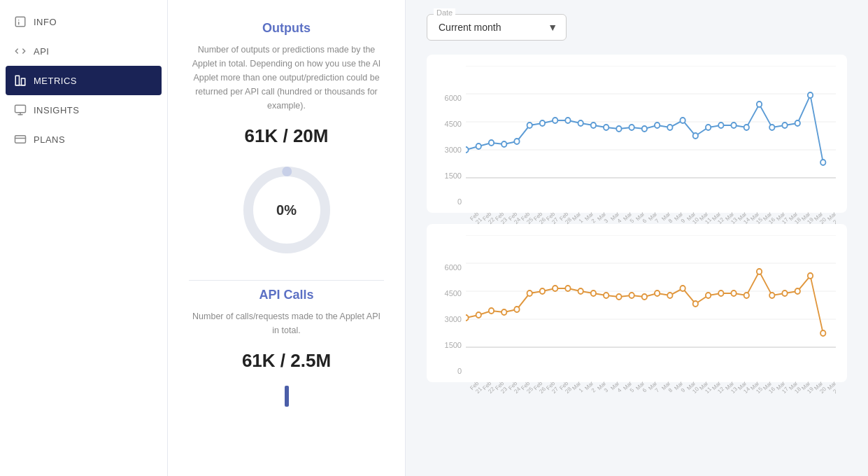 Image resolution: width=868 pixels, height=476 pixels. Describe the element at coordinates (445, 13) in the screenshot. I see `date-label: Date` at that location.